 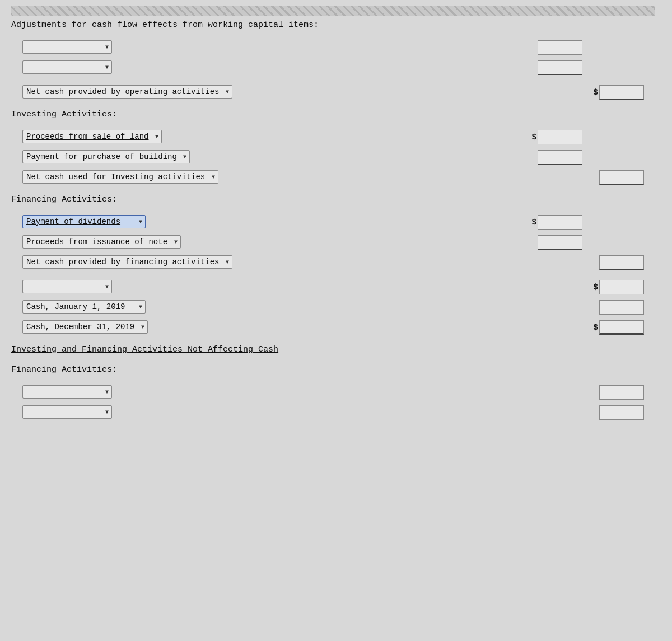 What do you see at coordinates (333, 49) in the screenshot?
I see `wc-row1` at bounding box center [333, 49].